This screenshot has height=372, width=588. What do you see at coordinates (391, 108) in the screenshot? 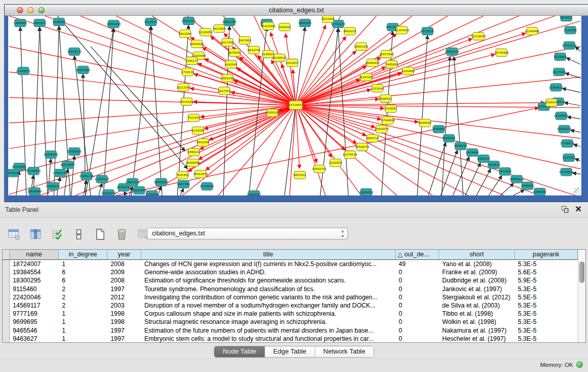
I see `graph-node: 2204097` at bounding box center [391, 108].